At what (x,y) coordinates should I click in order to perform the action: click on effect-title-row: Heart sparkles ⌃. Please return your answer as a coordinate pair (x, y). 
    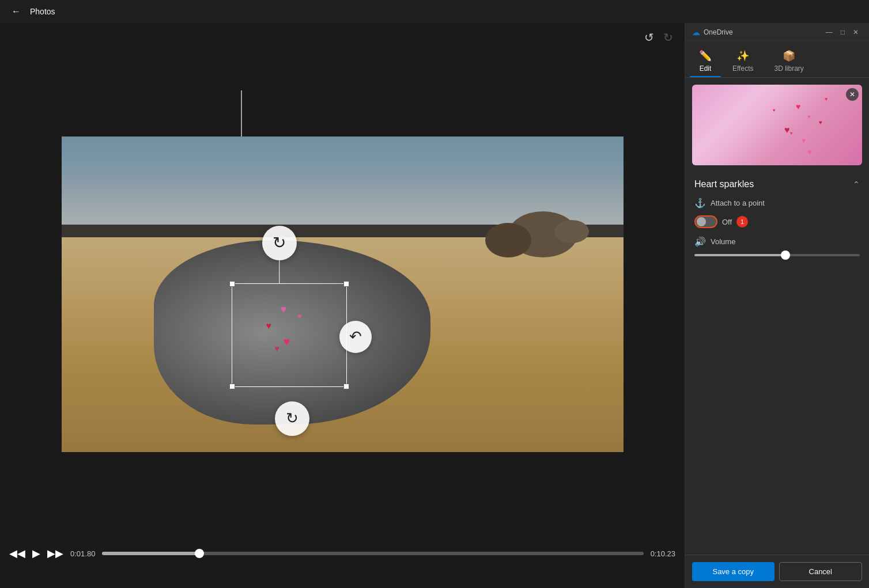
    Looking at the image, I should click on (777, 184).